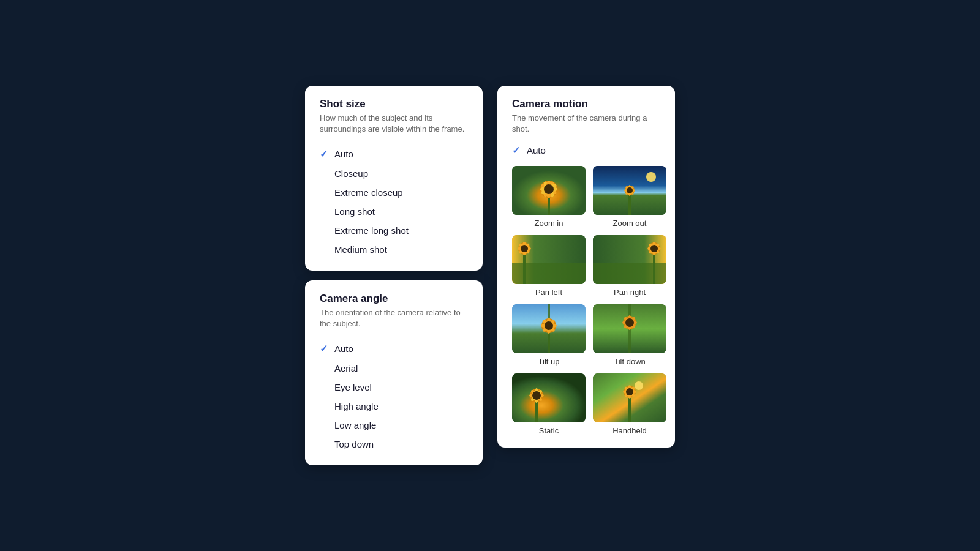 The width and height of the screenshot is (980, 551). What do you see at coordinates (344, 154) in the screenshot?
I see `shot-size-auto-label: Auto` at bounding box center [344, 154].